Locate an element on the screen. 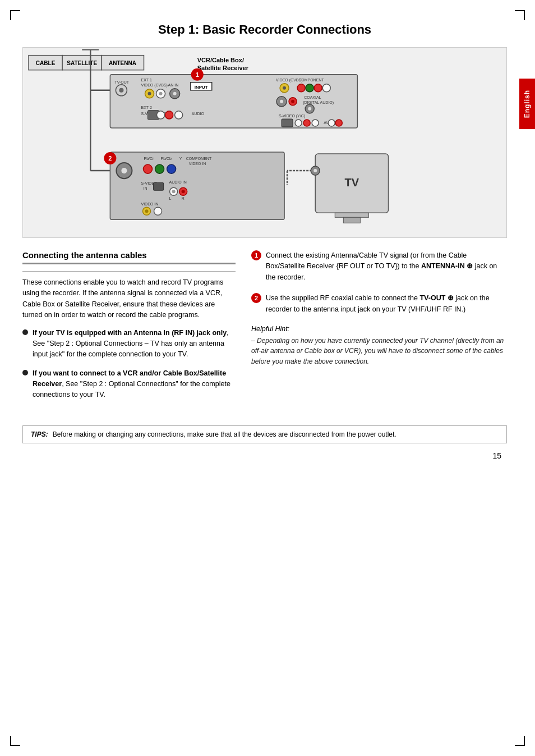 The image size is (535, 756). corner-mark-tl is located at coordinates (15, 15).